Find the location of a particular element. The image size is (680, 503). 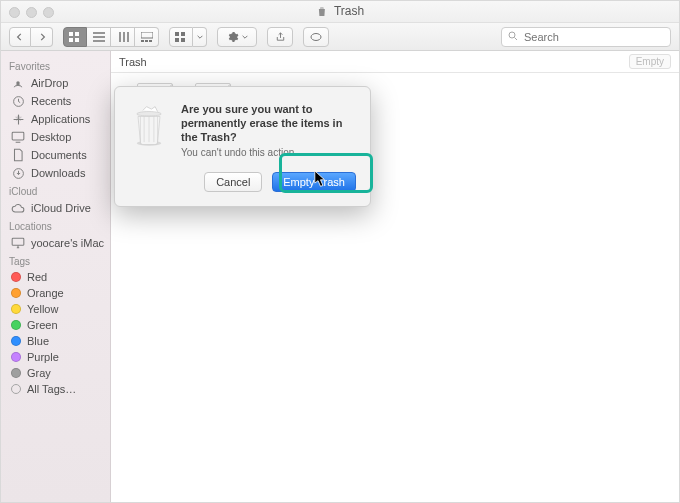

back-button is located at coordinates (20, 37).